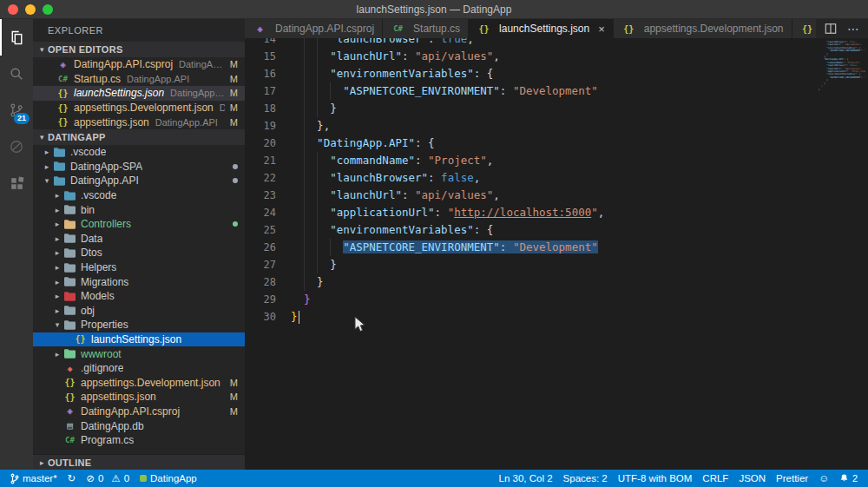  I want to click on chevron-down-icon: ▾, so click(42, 137).